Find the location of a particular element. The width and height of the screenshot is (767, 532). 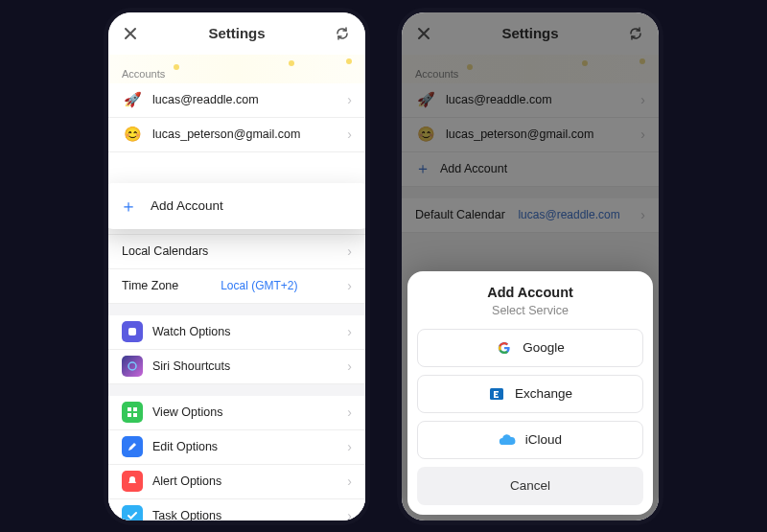

icloud-icon is located at coordinates (507, 440).